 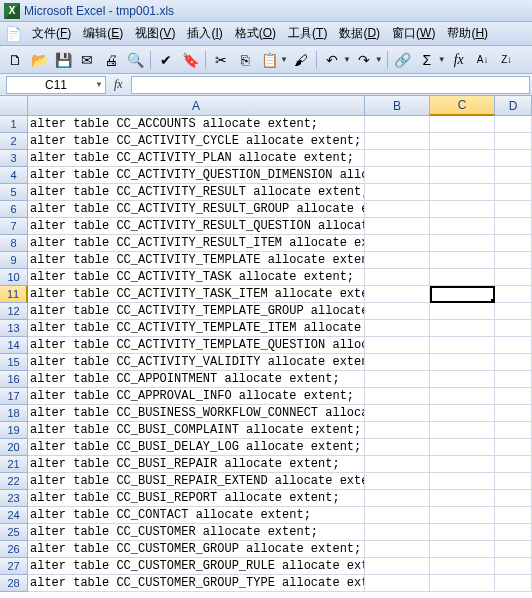 I want to click on row-header: 19, so click(x=14, y=430).